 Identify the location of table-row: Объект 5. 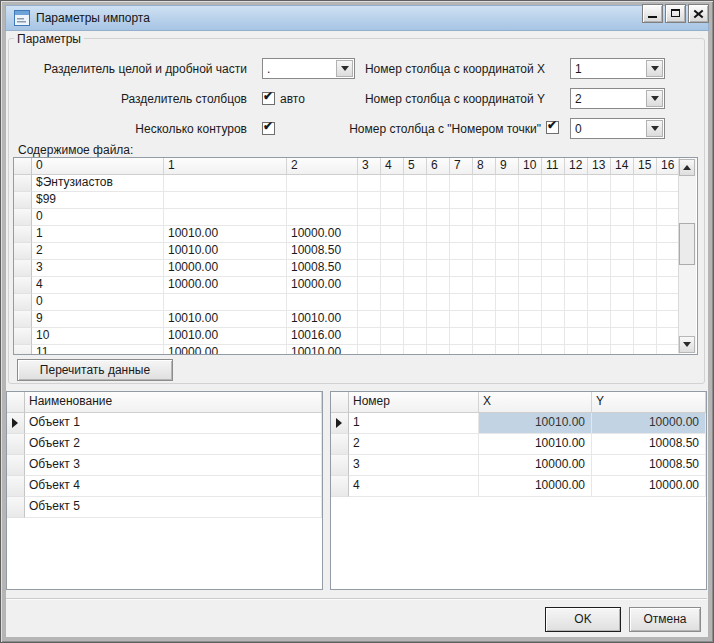
(164, 508).